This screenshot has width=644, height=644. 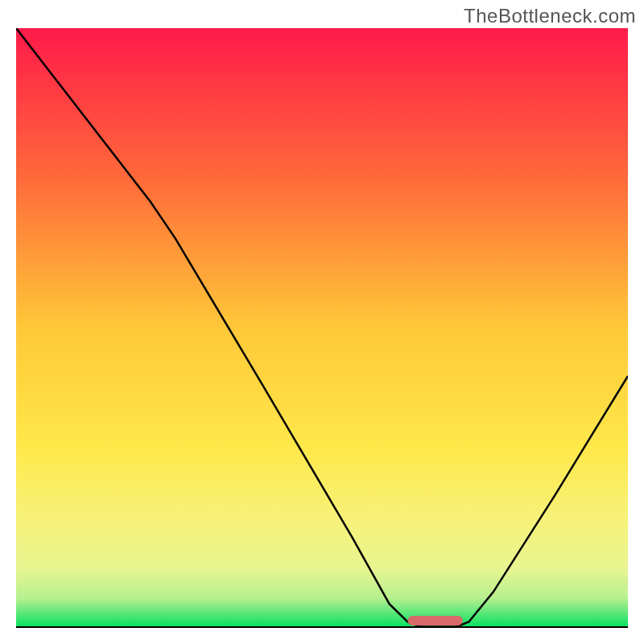 What do you see at coordinates (550, 16) in the screenshot?
I see `watermark-text: TheBottleneck.com` at bounding box center [550, 16].